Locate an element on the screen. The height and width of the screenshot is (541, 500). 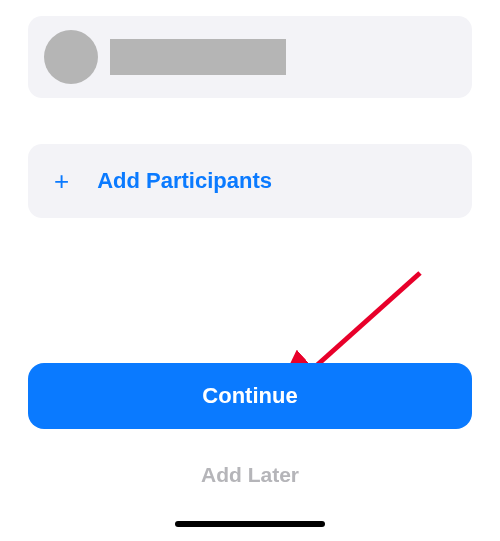
participant-card is located at coordinates (250, 57).